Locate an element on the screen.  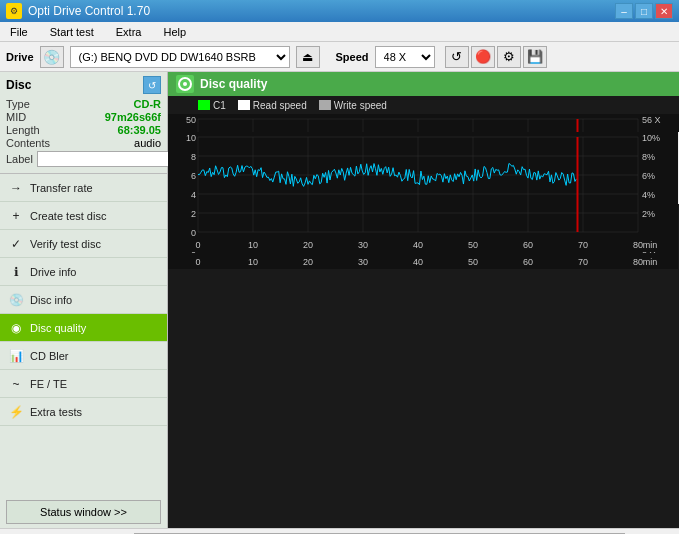
menu-start-test: Start test is located at coordinates (72, 32).